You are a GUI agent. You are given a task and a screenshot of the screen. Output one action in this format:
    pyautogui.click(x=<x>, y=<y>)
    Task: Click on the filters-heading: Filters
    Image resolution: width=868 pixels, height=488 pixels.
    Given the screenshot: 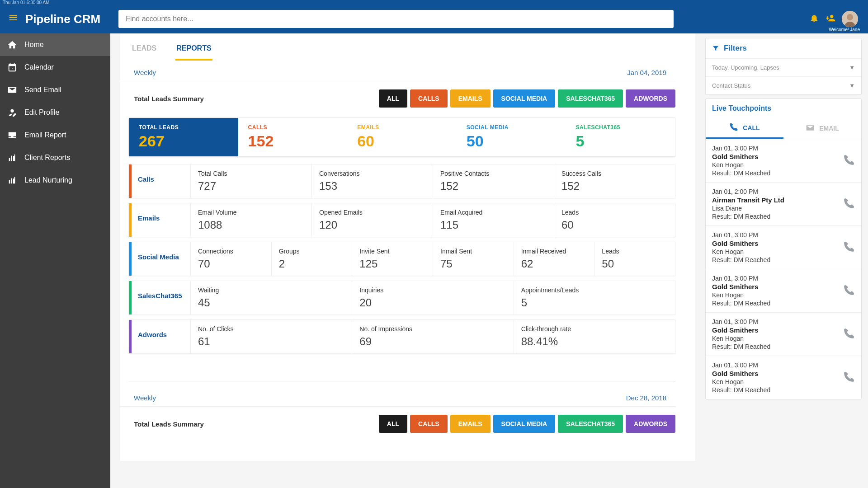 What is the action you would take?
    pyautogui.click(x=783, y=48)
    